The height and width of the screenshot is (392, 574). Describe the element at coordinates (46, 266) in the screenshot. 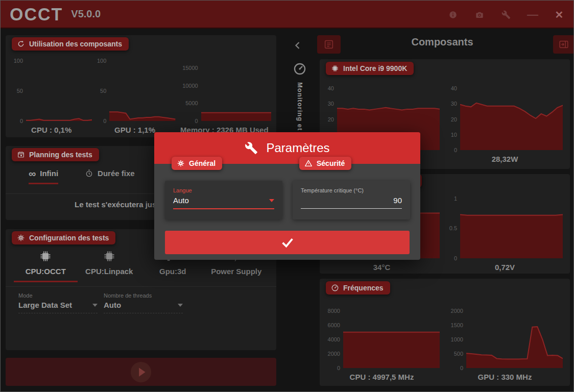

I see `tab-cpu-occt: CPU:OCCT` at that location.